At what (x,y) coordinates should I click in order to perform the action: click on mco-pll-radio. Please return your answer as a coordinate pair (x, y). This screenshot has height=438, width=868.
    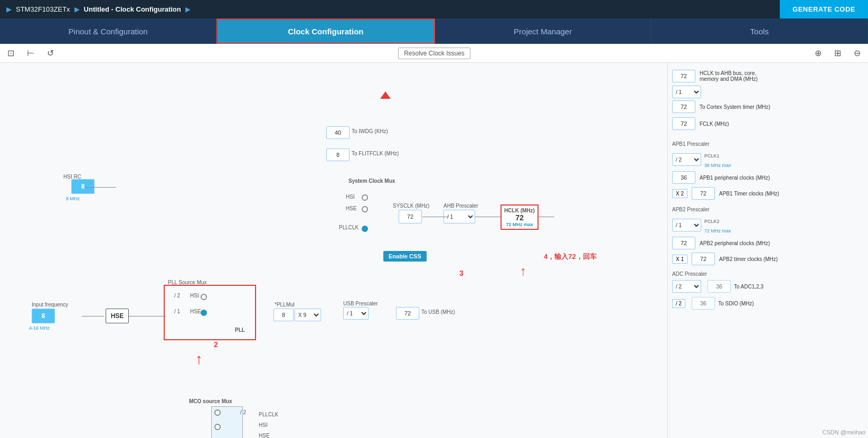
    Looking at the image, I should click on (218, 413).